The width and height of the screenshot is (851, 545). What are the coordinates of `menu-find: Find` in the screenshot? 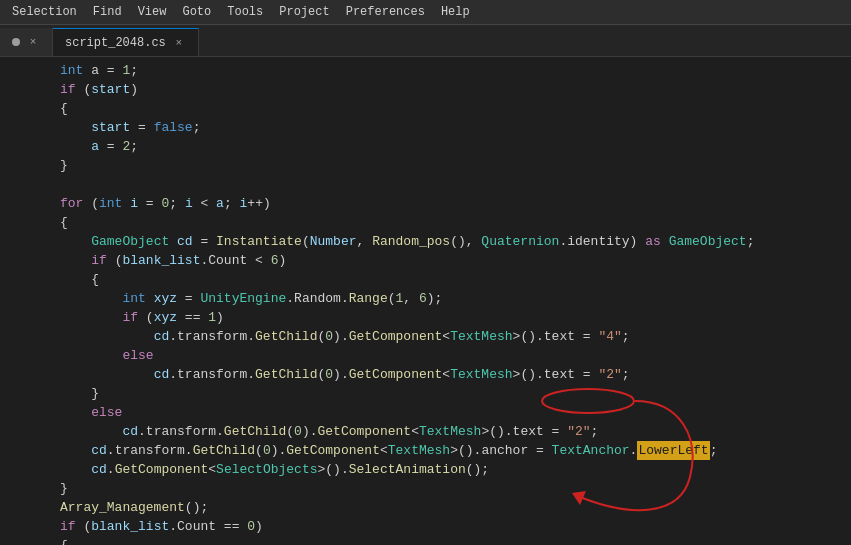 It's located at (108, 12).